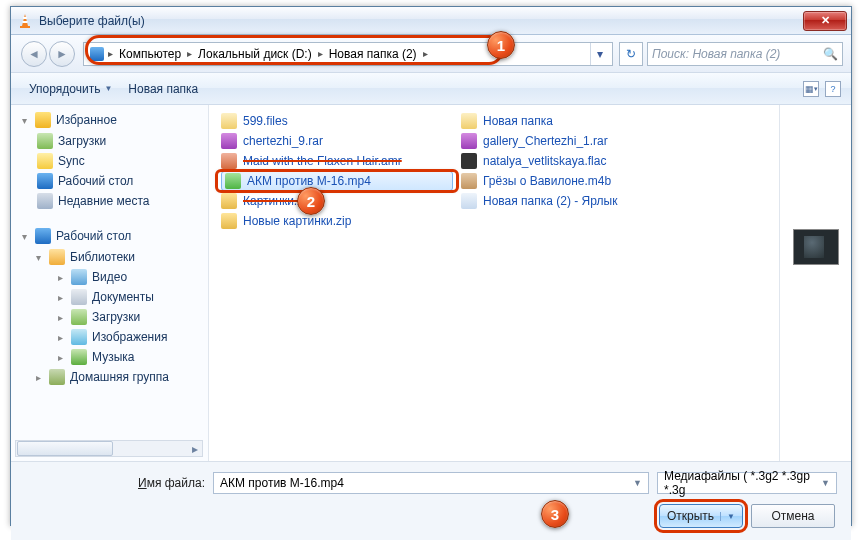 The image size is (864, 544). Describe the element at coordinates (431, 89) in the screenshot. I see `toolbar: Упорядочить▼ Новая папка ▦▾ ?` at that location.